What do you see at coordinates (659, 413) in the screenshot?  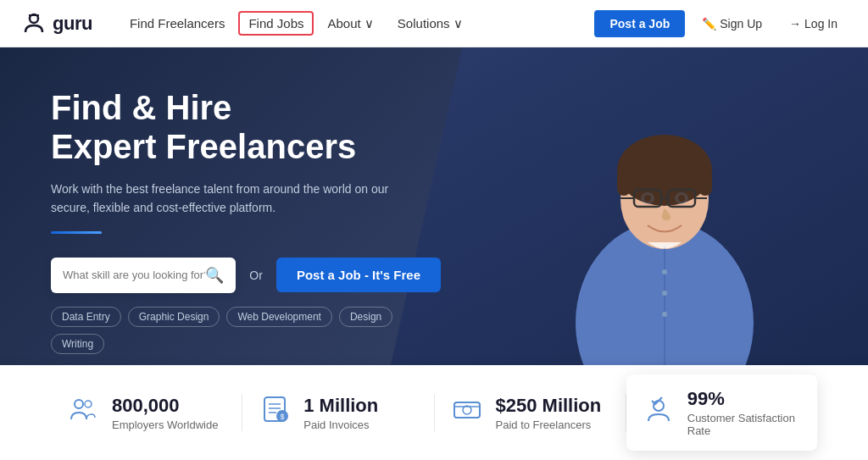 I see `satisfaction-icon` at bounding box center [659, 413].